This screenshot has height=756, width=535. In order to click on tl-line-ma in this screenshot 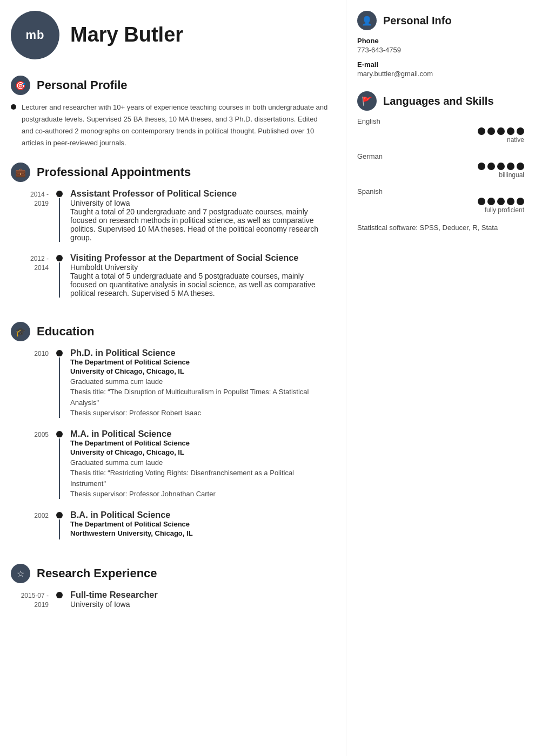, I will do `click(59, 469)`.